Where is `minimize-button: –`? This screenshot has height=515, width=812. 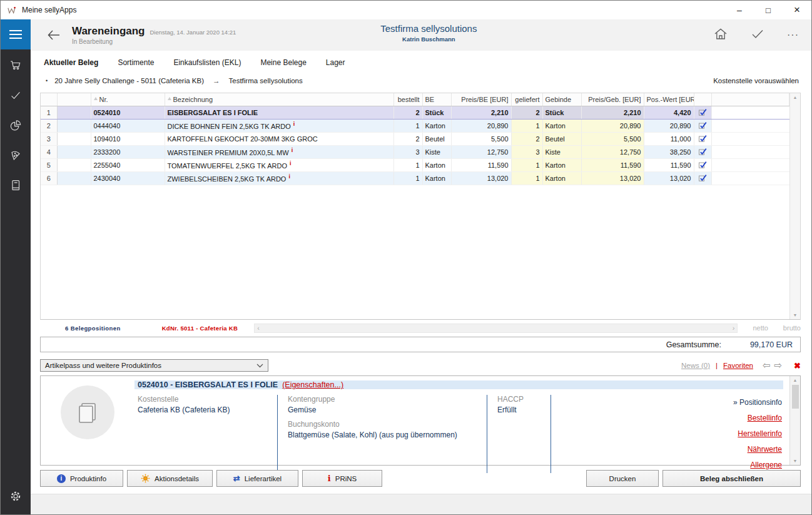
minimize-button: – is located at coordinates (739, 10).